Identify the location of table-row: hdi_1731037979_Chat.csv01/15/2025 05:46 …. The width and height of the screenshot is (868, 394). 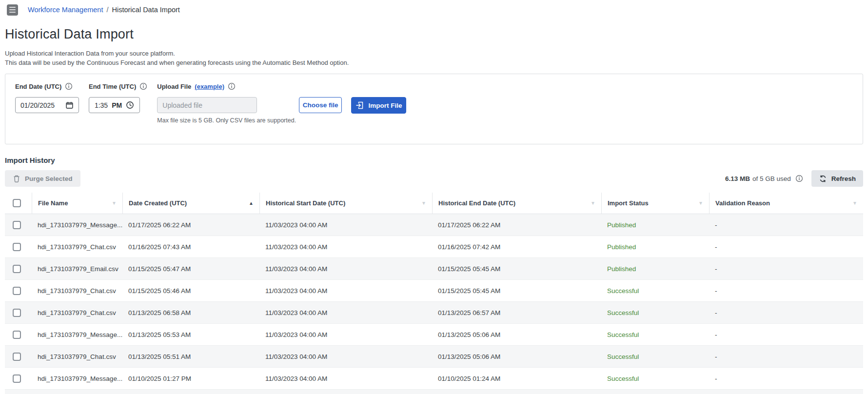
(434, 291).